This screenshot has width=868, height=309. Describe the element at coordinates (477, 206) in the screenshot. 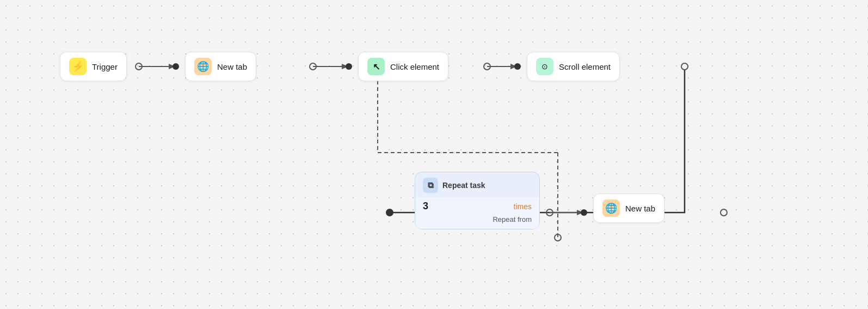

I see `repeat-times-row: 3 times` at that location.